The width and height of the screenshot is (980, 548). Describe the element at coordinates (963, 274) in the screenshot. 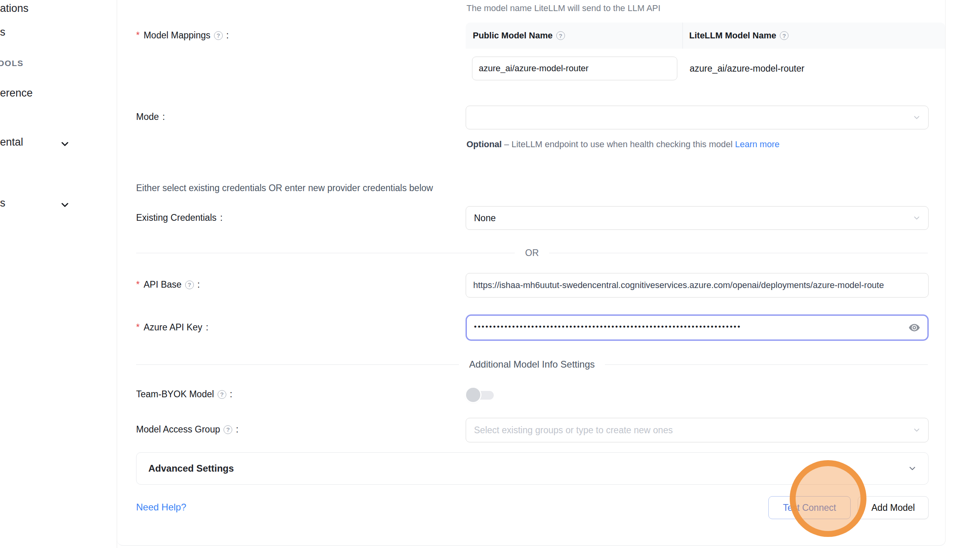

I see `page-right-gutter` at that location.